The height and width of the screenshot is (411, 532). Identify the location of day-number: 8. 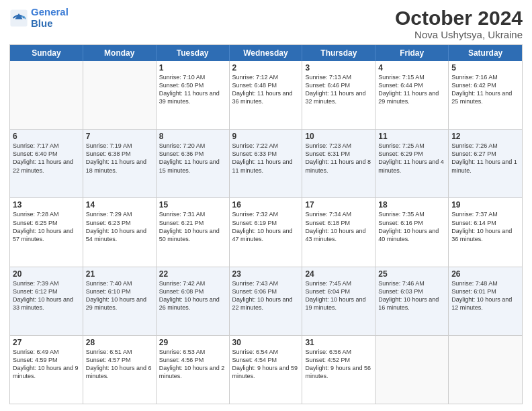
(193, 136).